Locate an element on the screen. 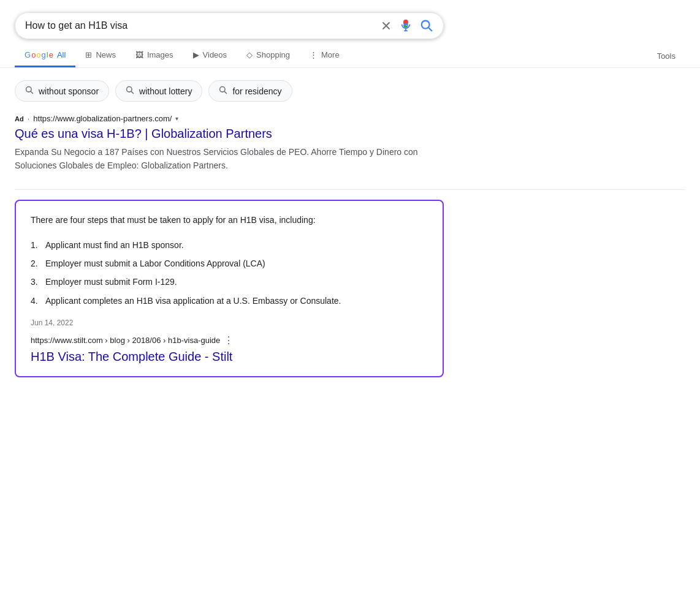  clear-button is located at coordinates (386, 26).